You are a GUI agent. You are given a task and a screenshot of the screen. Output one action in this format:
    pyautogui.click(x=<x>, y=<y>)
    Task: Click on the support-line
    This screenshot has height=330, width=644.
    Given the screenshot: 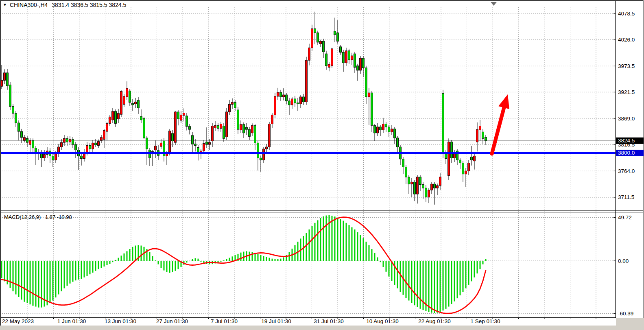 What is the action you would take?
    pyautogui.click(x=308, y=153)
    